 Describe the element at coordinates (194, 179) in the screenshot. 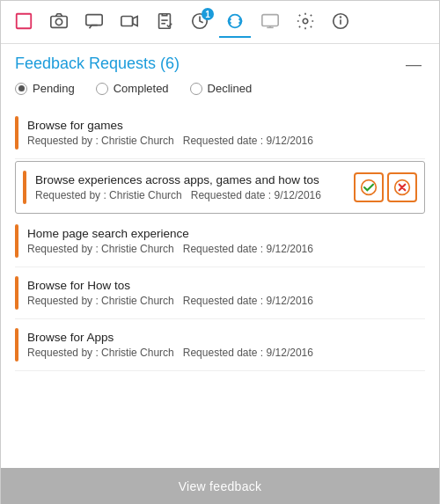

I see `item-title: Browse experiences across apps, games an…` at that location.